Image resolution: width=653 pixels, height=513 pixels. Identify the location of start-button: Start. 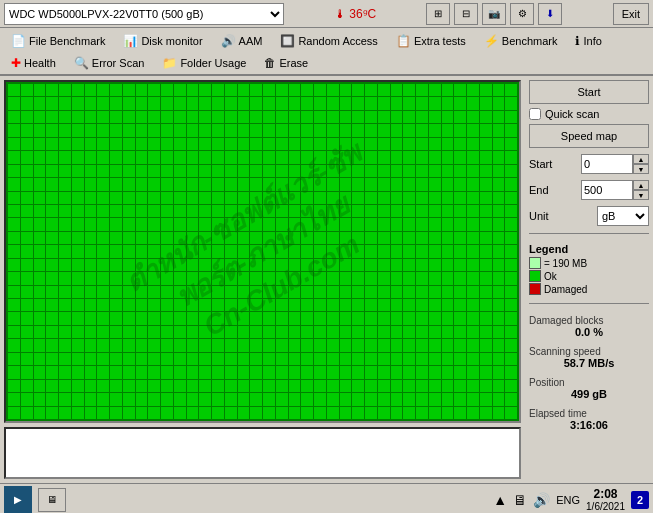
(589, 92).